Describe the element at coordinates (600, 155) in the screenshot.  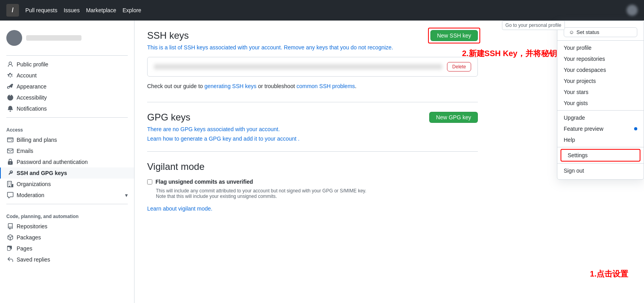
I see `settings-link: Settings` at that location.